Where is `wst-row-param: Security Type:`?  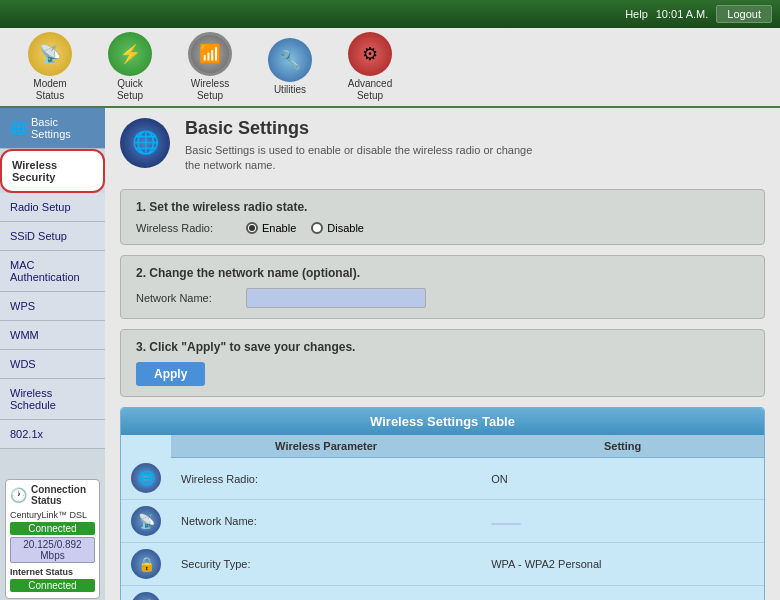
wst-row-param: Security Type: is located at coordinates (326, 564).